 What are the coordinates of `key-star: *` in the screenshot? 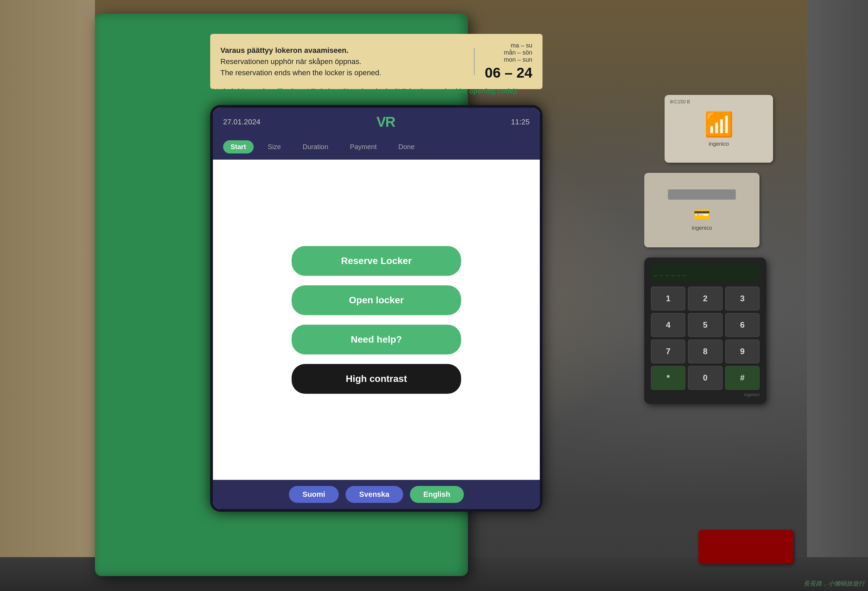 It's located at (668, 378).